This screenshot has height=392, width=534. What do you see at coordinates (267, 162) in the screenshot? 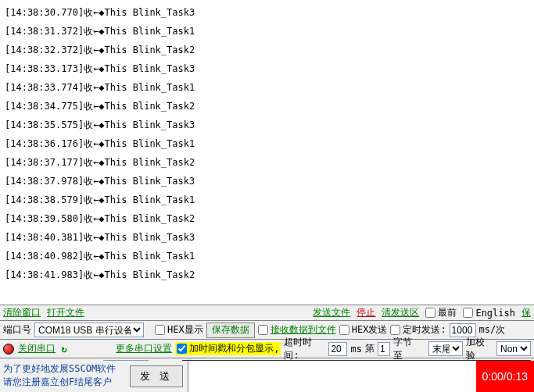
I see `log-line: [14:38:37.177]收←◆This Blink_Task2` at bounding box center [267, 162].